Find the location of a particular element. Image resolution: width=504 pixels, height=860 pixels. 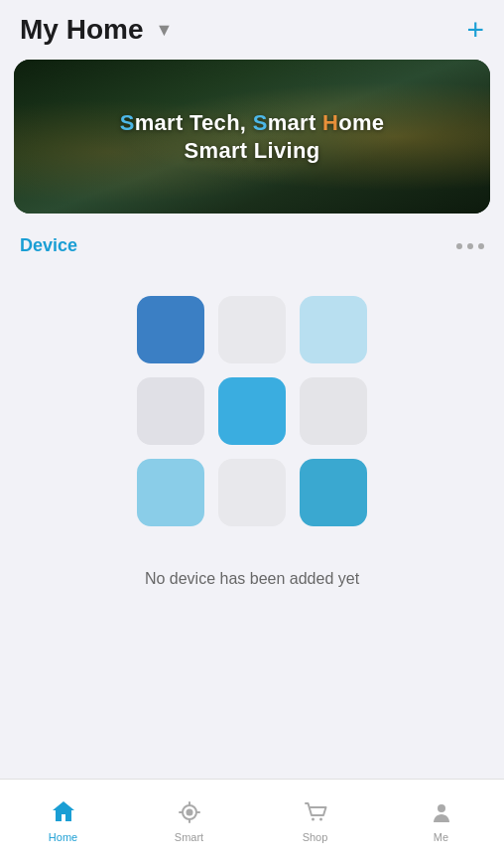

me-icon is located at coordinates (441, 812).